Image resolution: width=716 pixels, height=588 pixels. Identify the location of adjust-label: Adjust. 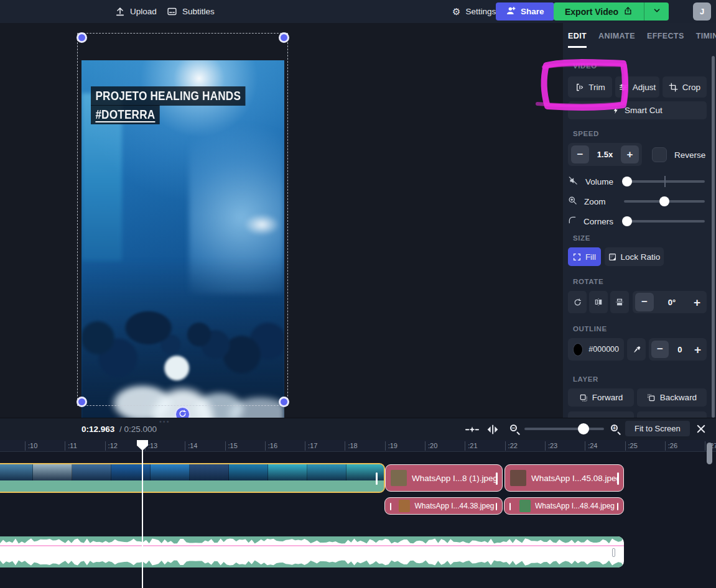
(644, 87).